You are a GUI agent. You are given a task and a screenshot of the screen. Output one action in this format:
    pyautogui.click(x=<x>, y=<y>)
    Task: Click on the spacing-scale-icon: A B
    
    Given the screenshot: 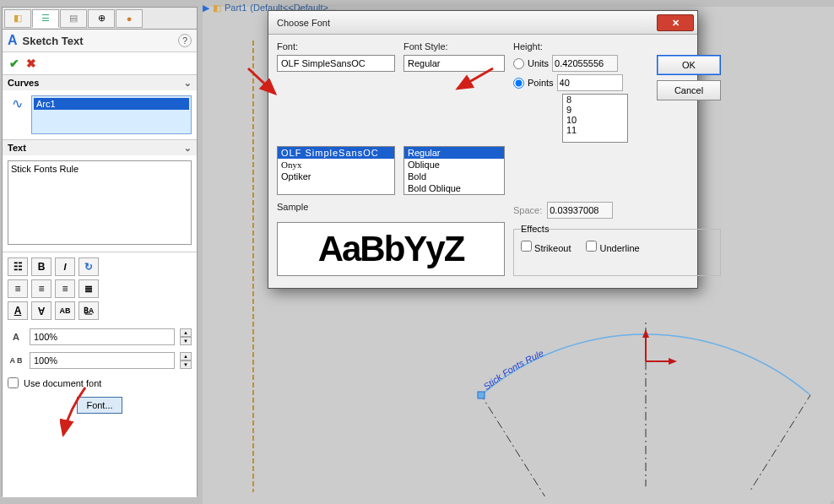 What is the action you would take?
    pyautogui.click(x=16, y=360)
    